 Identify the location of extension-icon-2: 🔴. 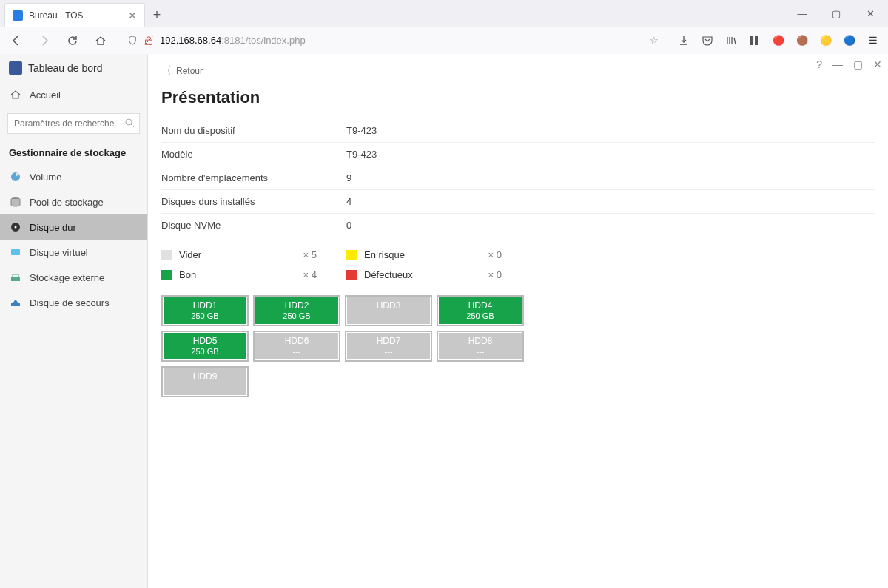
(778, 41).